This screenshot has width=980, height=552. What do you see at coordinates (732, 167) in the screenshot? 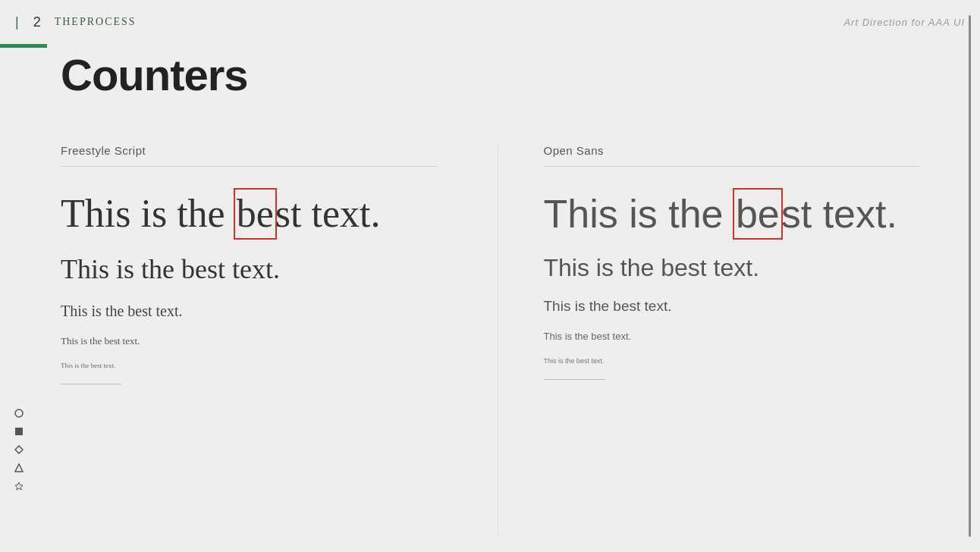
I see `right-divider` at bounding box center [732, 167].